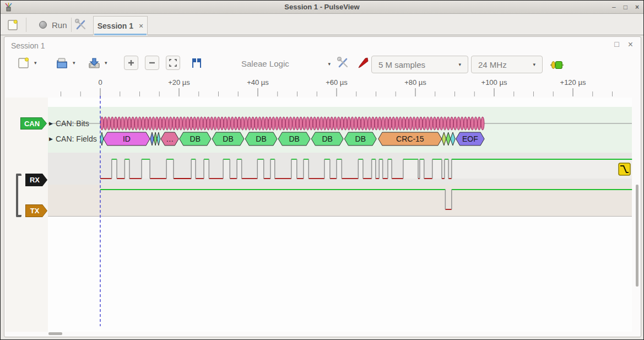 Image resolution: width=644 pixels, height=340 pixels. I want to click on run-button: Run, so click(53, 25).